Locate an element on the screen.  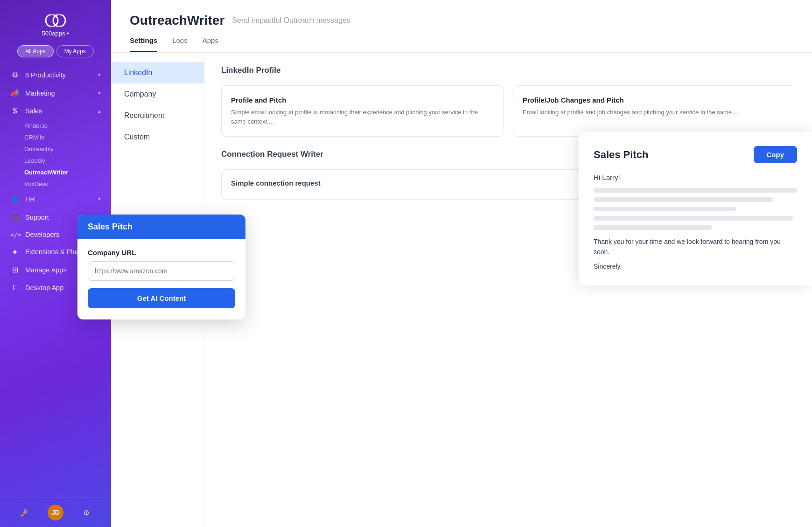
sidebar-item-hr: 👤 HR ▾ is located at coordinates (56, 199).